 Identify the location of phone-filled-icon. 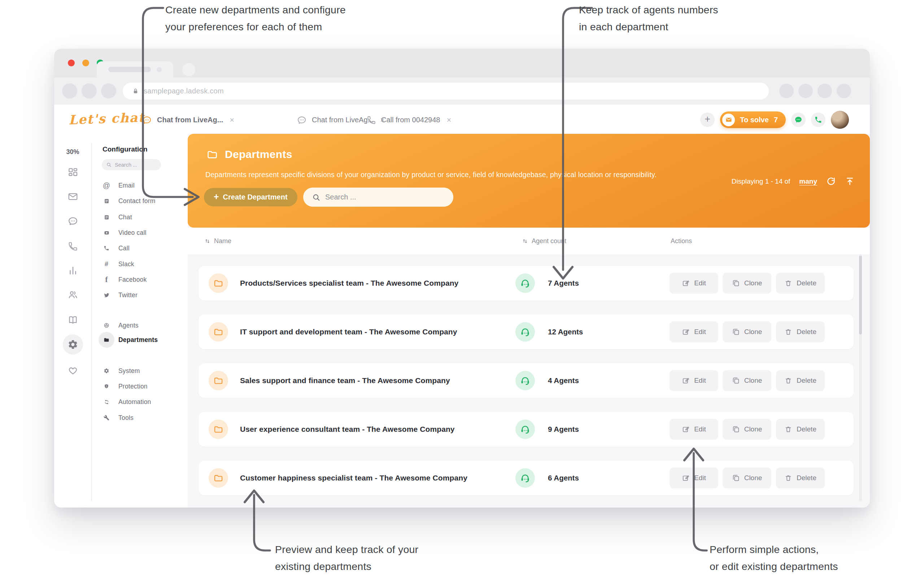
(818, 119).